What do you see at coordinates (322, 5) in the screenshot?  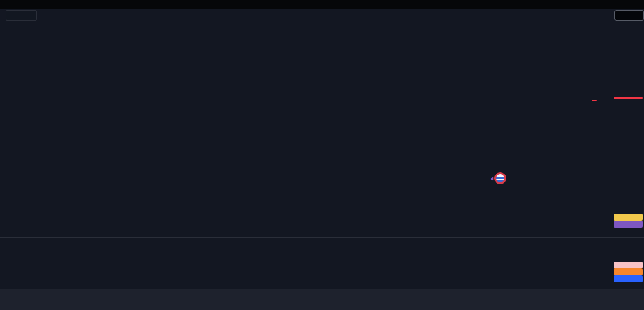 I see `attribution-bar` at bounding box center [322, 5].